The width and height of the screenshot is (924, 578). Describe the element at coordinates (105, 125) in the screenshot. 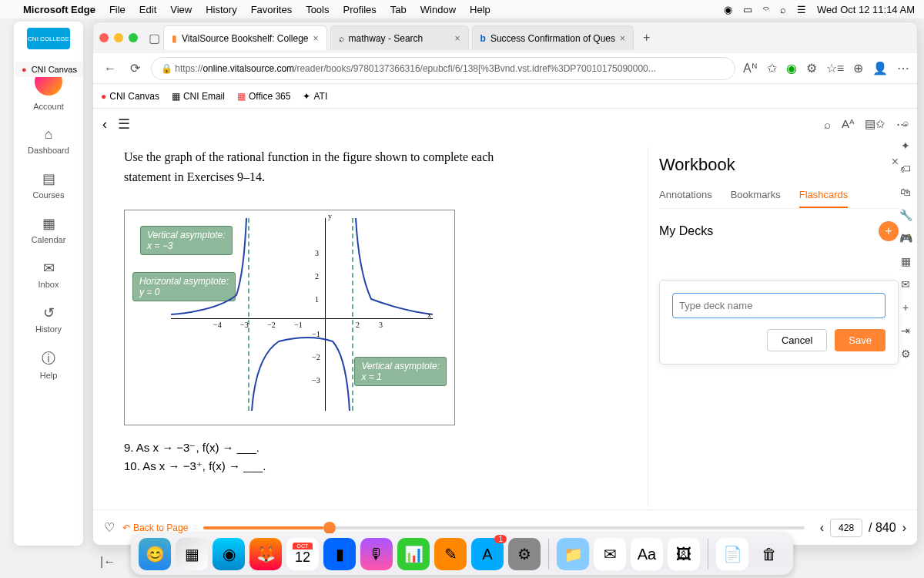

I see `back-chevron-icon: ‹` at that location.